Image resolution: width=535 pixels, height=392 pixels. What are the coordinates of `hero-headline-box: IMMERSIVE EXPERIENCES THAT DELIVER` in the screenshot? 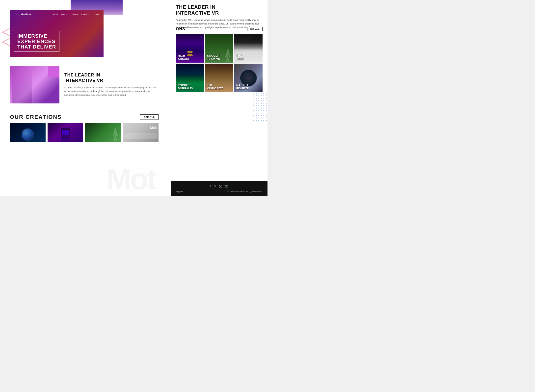 It's located at (37, 41).